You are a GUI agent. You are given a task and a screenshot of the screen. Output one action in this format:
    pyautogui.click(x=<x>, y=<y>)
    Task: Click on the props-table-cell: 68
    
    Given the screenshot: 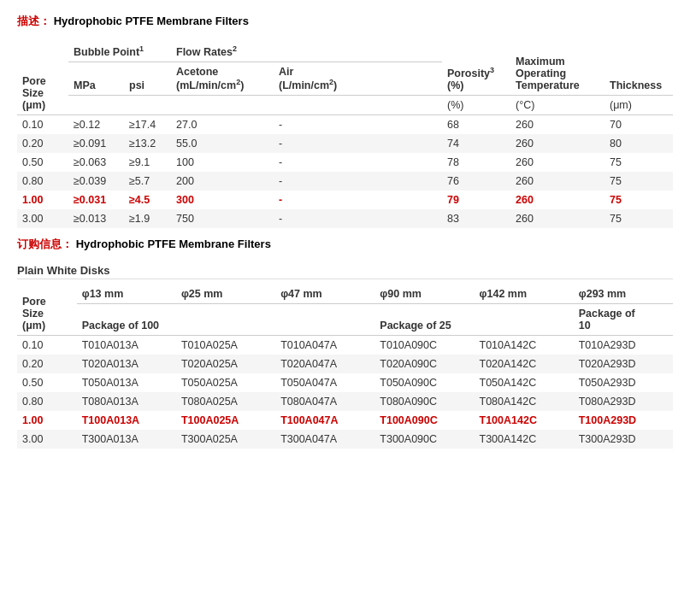 What is the action you would take?
    pyautogui.click(x=476, y=125)
    